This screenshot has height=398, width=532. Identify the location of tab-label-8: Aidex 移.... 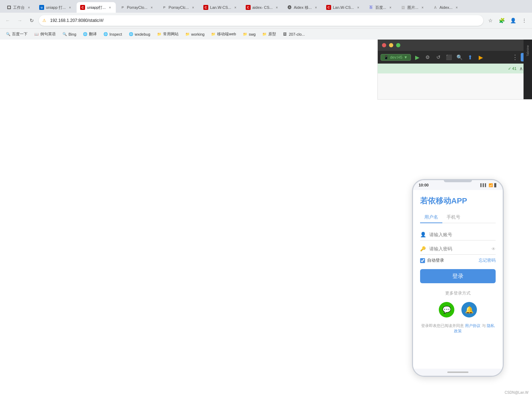
(303, 8).